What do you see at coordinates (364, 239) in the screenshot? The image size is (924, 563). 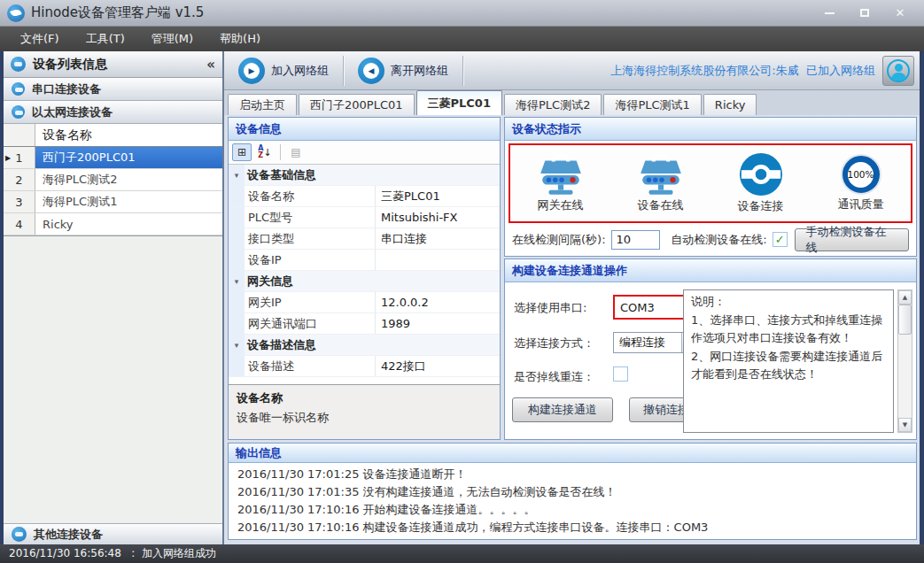 I see `property-row: 接口类型 串口连接` at bounding box center [364, 239].